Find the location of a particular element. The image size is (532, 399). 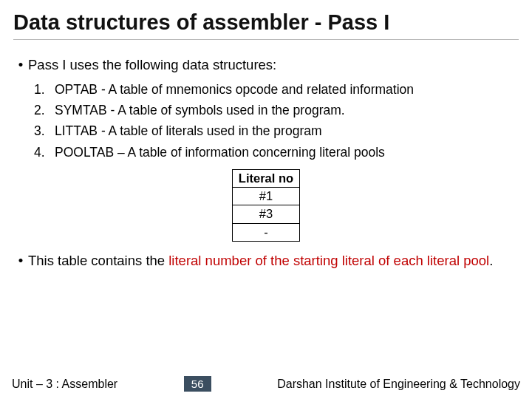

table-cell: - is located at coordinates (266, 232).